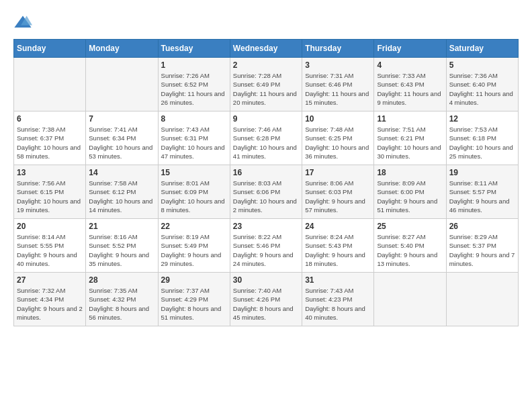 Image resolution: width=532 pixels, height=411 pixels. What do you see at coordinates (482, 48) in the screenshot?
I see `day-header-saturday: Saturday` at bounding box center [482, 48].